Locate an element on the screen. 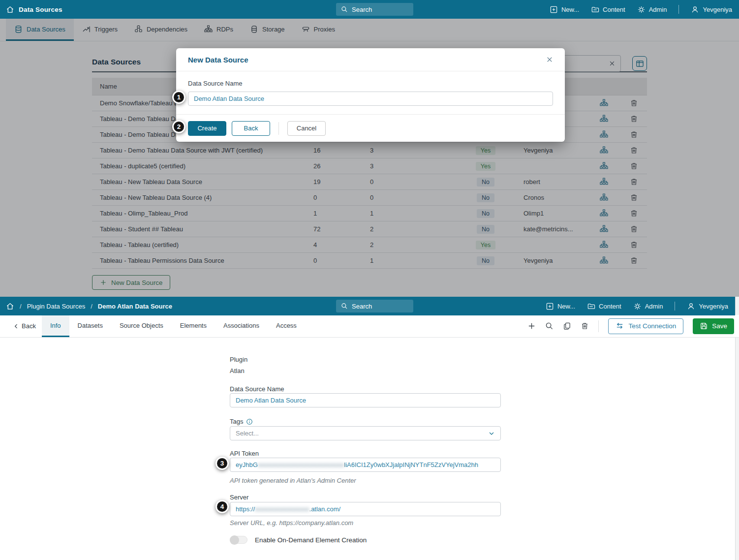 This screenshot has height=560, width=739. server-label: Server is located at coordinates (365, 497).